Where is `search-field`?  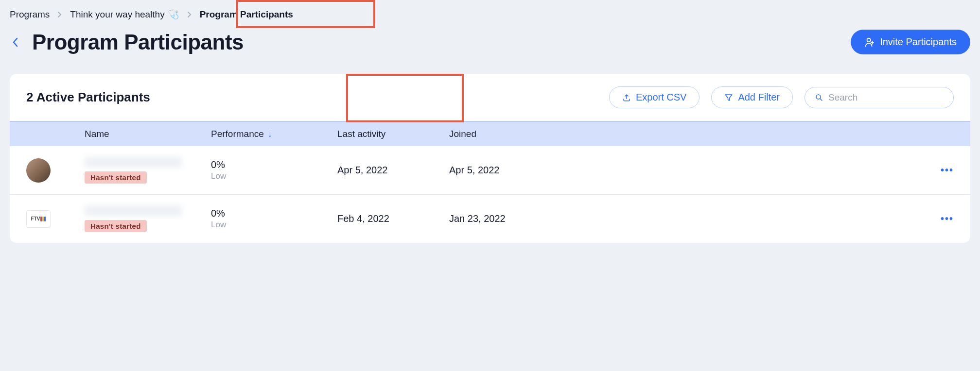
search-field is located at coordinates (879, 98).